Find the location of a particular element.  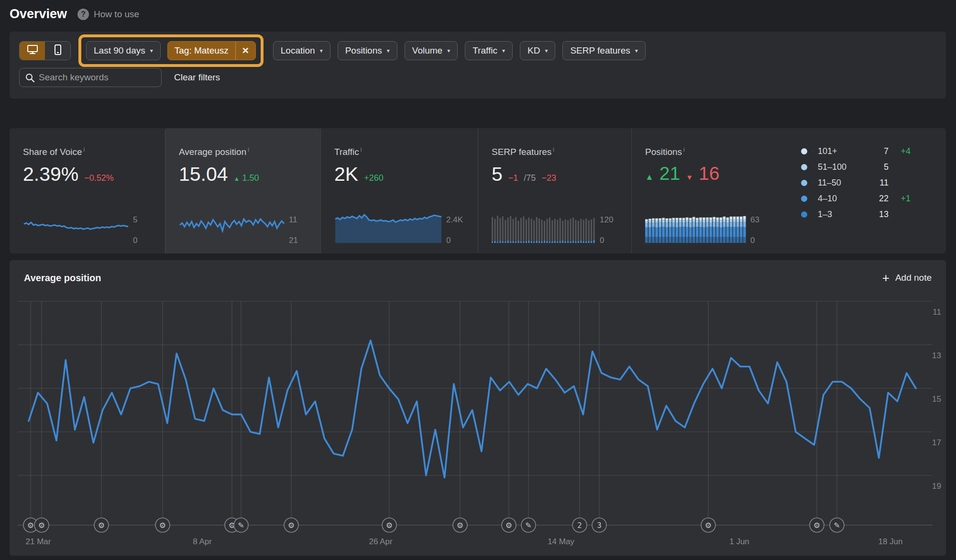

date-range-dropdown: Last 90 days ▾ is located at coordinates (123, 51).